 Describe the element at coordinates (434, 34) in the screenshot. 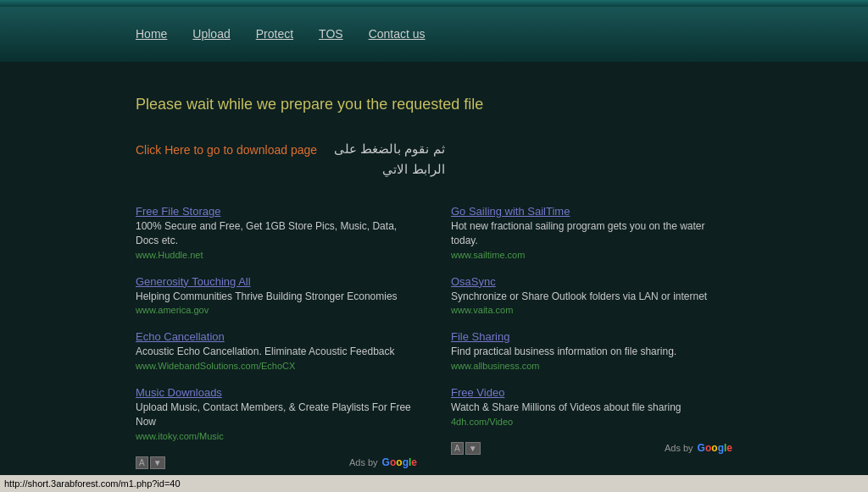

I see `nav-bar: Home Upload Protect TOS Contact us` at that location.